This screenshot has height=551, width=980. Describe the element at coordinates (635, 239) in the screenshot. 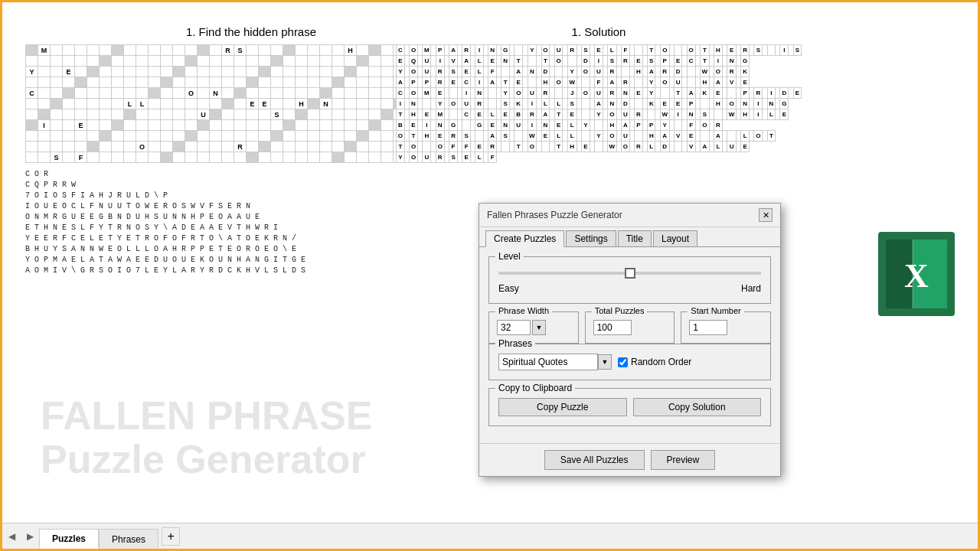

I see `tab-title: Title` at that location.